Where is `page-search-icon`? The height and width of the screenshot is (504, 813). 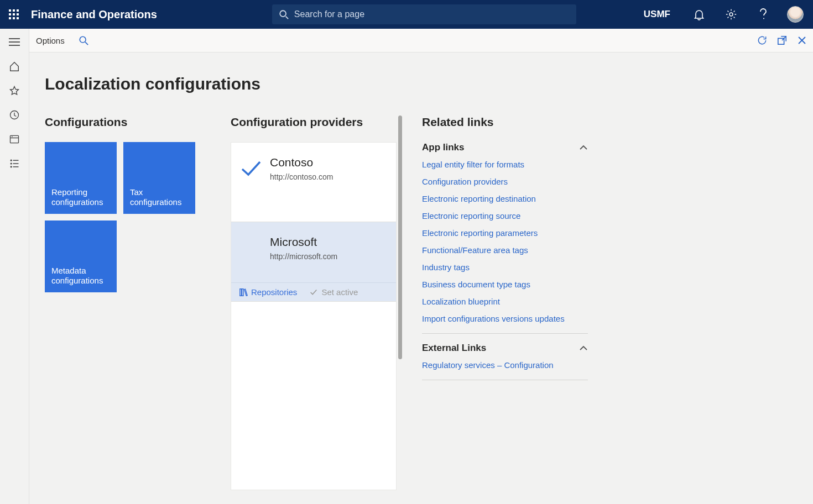 page-search-icon is located at coordinates (84, 40).